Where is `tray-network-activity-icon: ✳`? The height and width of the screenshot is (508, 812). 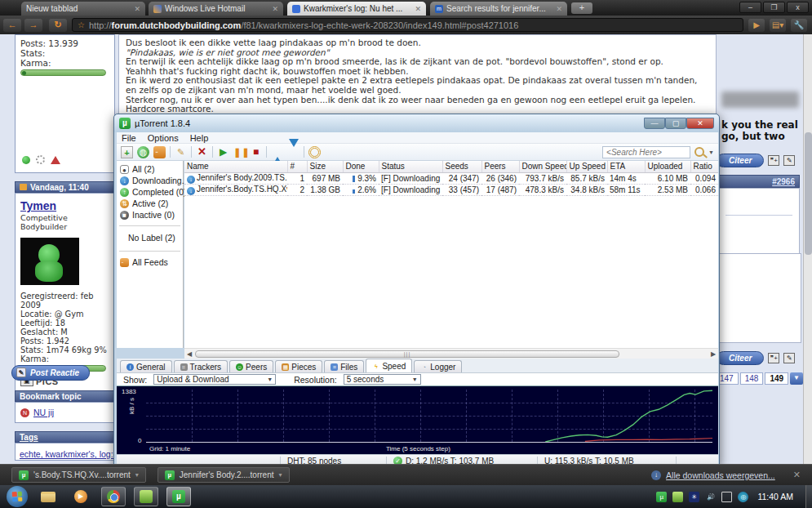 tray-network-activity-icon: ✳ is located at coordinates (694, 497).